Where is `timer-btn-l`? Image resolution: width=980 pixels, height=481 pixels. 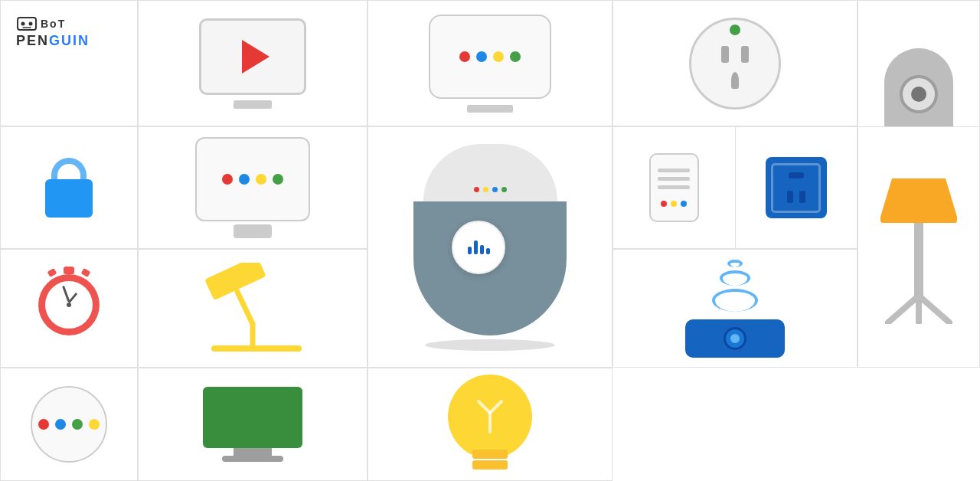 timer-btn-l is located at coordinates (52, 273).